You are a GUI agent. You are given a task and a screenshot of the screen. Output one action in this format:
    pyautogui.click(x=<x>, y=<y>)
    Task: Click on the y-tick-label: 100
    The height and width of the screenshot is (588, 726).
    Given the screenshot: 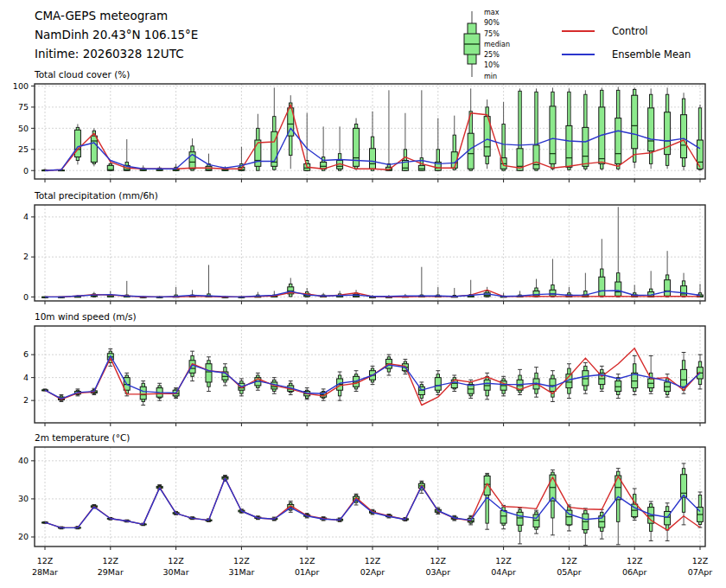 What is the action you would take?
    pyautogui.click(x=21, y=86)
    